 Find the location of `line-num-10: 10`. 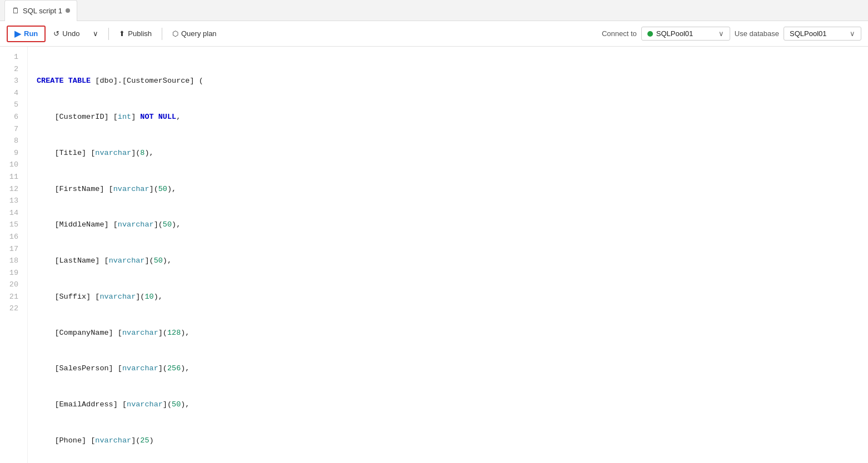

line-num-10: 10 is located at coordinates (12, 165).